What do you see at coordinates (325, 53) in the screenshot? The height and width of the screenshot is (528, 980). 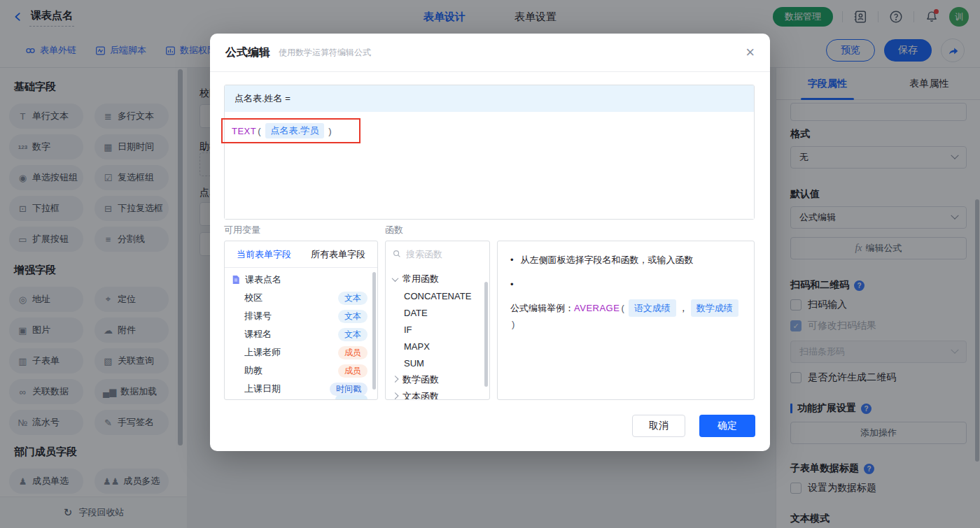 I see `modal-subtitle: 使用数学运算符编辑公式` at bounding box center [325, 53].